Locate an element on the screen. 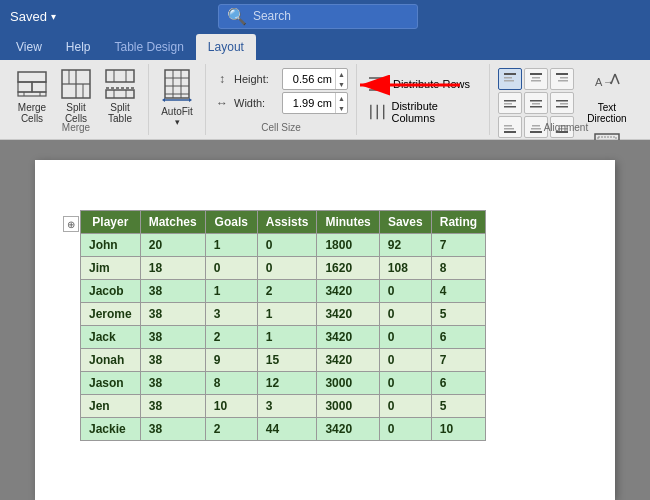 The height and width of the screenshot is (500, 650). split-cells-button: SplitCells is located at coordinates (76, 96).